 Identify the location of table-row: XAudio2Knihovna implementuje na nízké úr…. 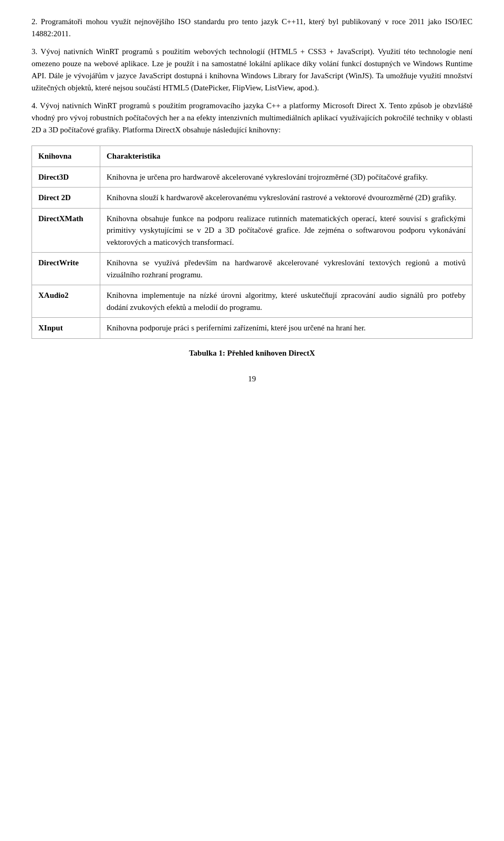
(252, 302).